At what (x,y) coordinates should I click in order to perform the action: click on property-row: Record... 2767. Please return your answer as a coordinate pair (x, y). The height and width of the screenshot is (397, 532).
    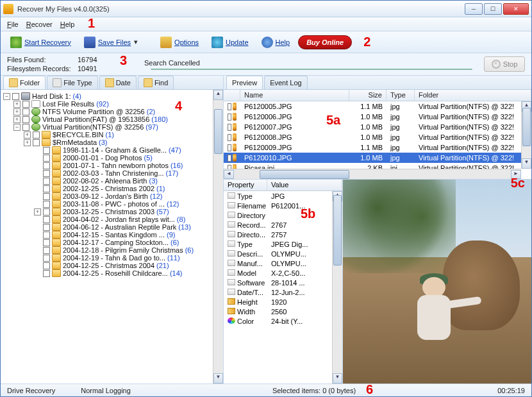
    Looking at the image, I should click on (283, 224).